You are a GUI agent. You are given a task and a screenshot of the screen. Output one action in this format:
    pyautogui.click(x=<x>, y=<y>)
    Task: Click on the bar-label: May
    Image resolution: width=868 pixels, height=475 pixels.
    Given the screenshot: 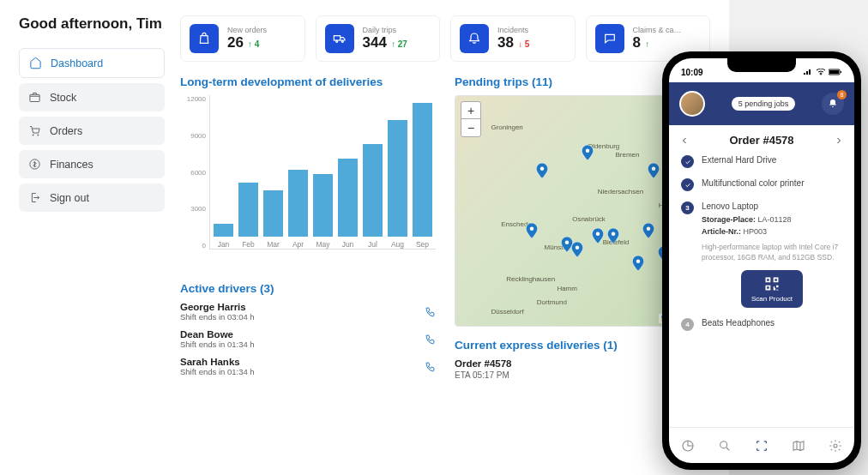 What is the action you would take?
    pyautogui.click(x=322, y=244)
    